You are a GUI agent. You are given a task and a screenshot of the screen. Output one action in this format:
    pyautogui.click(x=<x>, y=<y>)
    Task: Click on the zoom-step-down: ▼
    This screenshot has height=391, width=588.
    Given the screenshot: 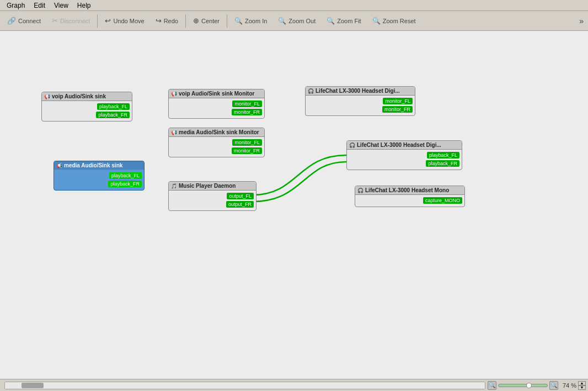 What is the action you would take?
    pyautogui.click(x=582, y=388)
    